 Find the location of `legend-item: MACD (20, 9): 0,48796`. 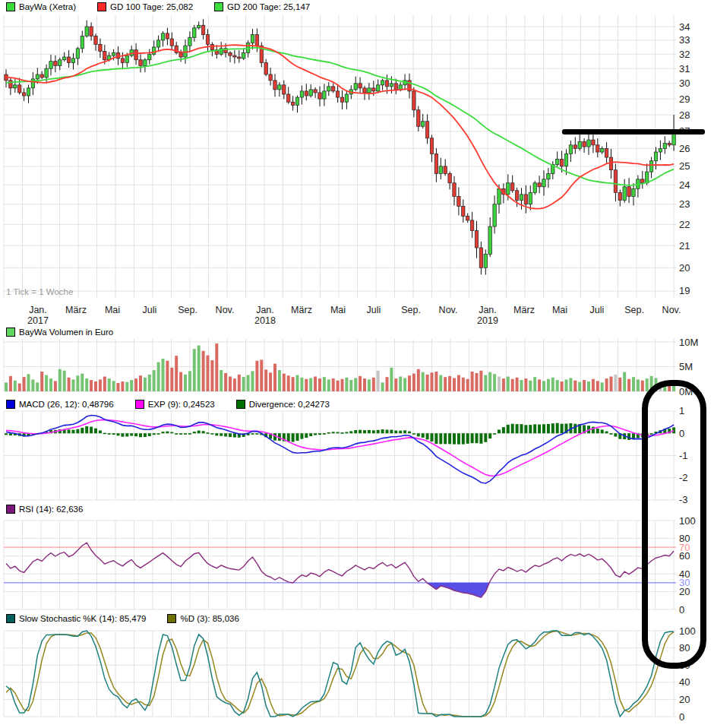

legend-item: MACD (20, 9): 0,48796 is located at coordinates (60, 404).